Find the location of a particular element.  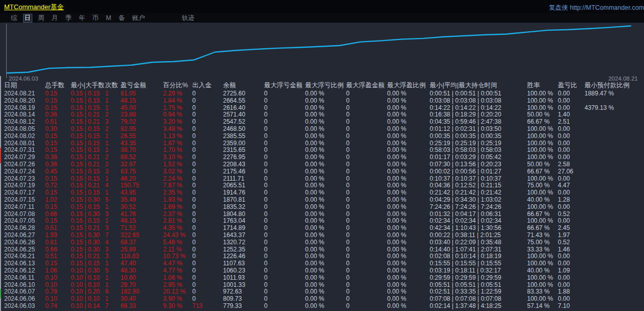

table-row: 2024.07.151.020.15 | 0.30535.491.93 %018… is located at coordinates (322, 200).